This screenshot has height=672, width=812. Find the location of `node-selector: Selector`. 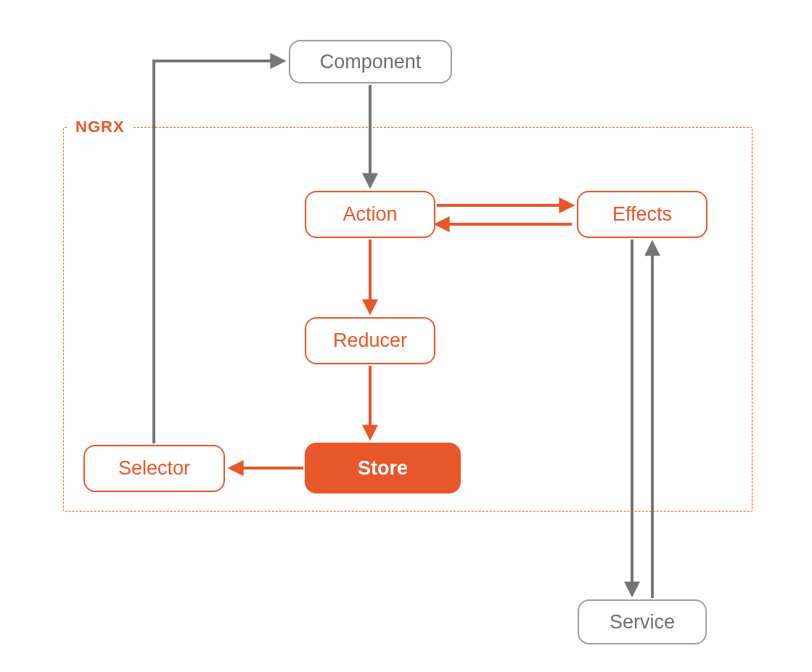

node-selector: Selector is located at coordinates (154, 469).